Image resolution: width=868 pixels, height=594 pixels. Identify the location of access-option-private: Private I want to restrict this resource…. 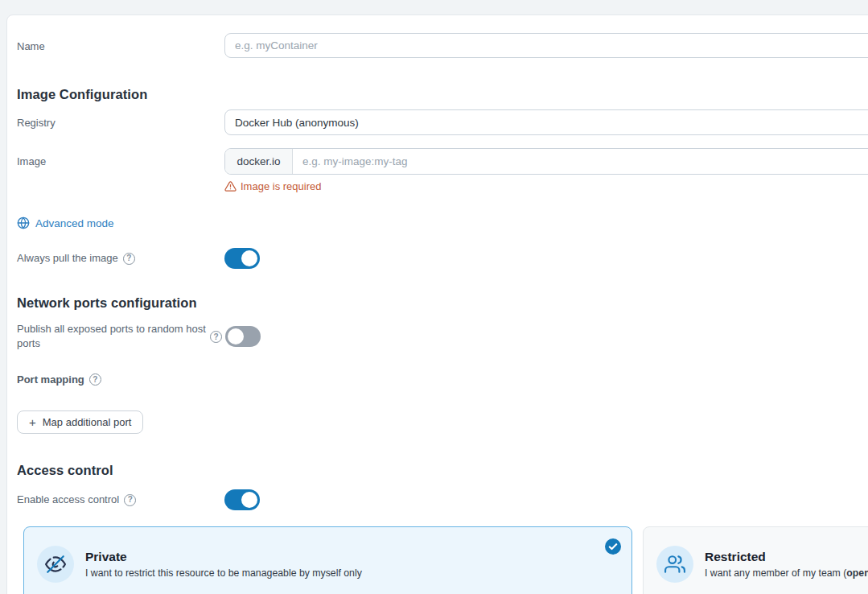
(328, 560).